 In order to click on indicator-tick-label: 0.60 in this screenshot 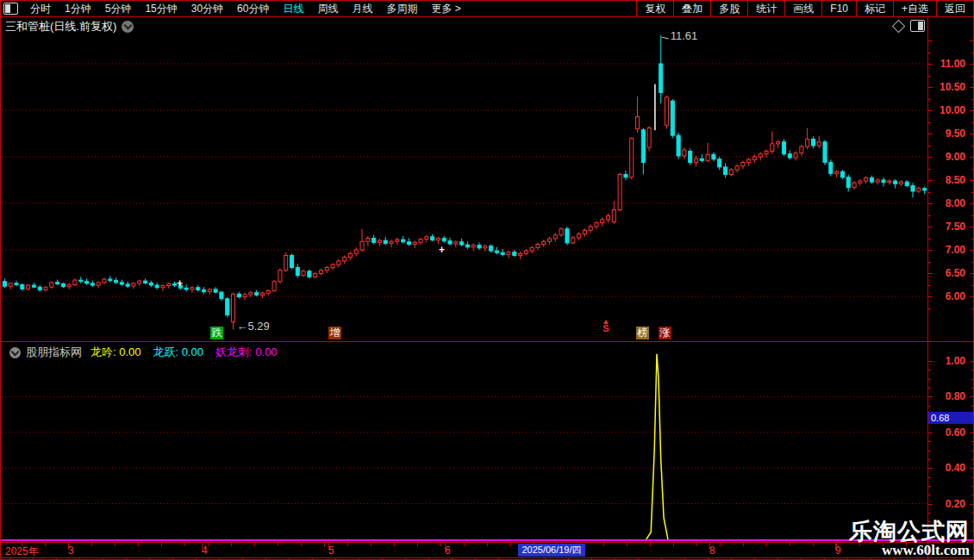, I will do `click(955, 432)`.